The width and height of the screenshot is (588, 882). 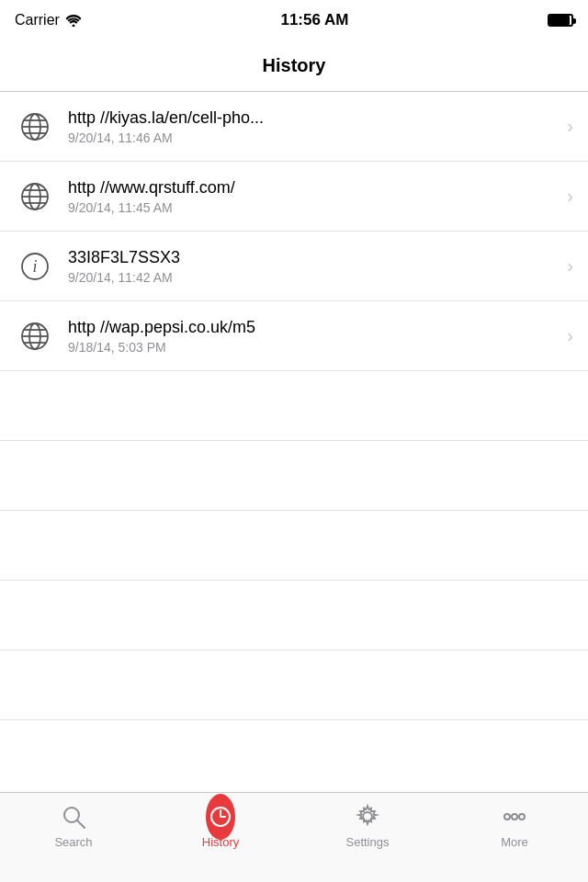 I want to click on wifi-icon, so click(x=74, y=20).